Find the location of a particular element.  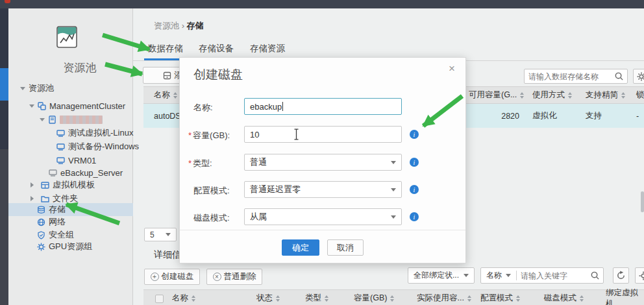

capacity-input: 10 is located at coordinates (323, 134).